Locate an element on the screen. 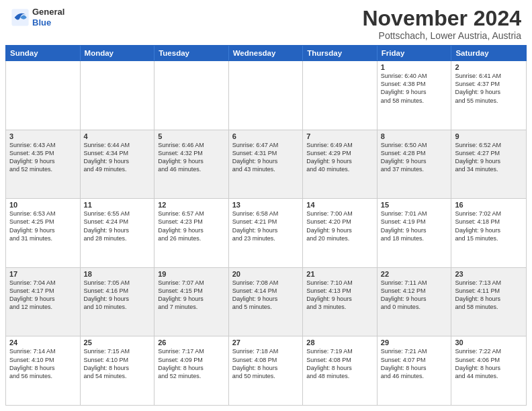 The width and height of the screenshot is (532, 411). weekday-header: Friday is located at coordinates (415, 53).